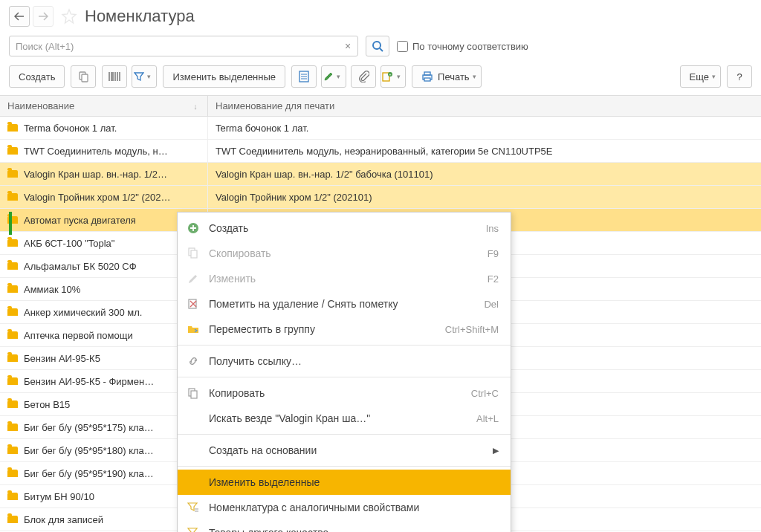 This screenshot has width=761, height=532. What do you see at coordinates (104, 128) in the screenshot?
I see `cell-name: Terma бочонок 1 лат.` at bounding box center [104, 128].